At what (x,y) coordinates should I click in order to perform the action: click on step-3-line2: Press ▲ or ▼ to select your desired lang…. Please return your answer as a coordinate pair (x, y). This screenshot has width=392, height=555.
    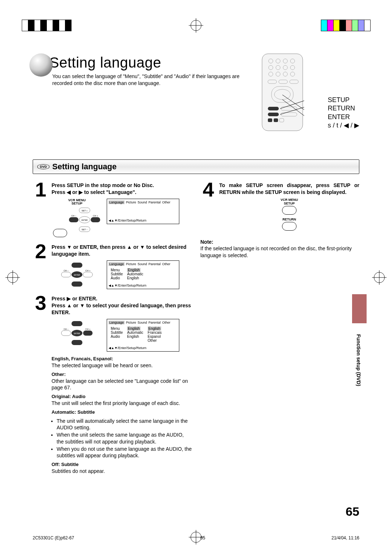
    Looking at the image, I should click on (122, 309).